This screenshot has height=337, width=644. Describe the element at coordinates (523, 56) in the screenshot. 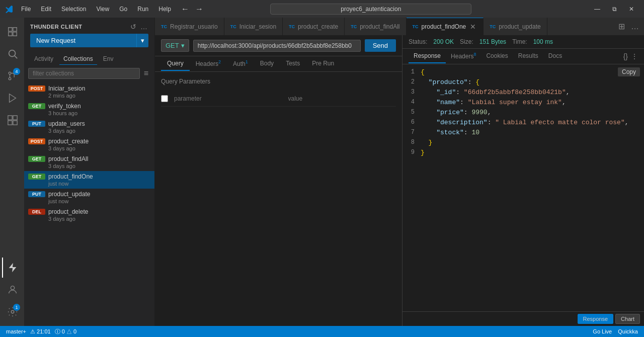

I see `response-tabs: Response Headers8 Cookies Results Docs {…` at that location.